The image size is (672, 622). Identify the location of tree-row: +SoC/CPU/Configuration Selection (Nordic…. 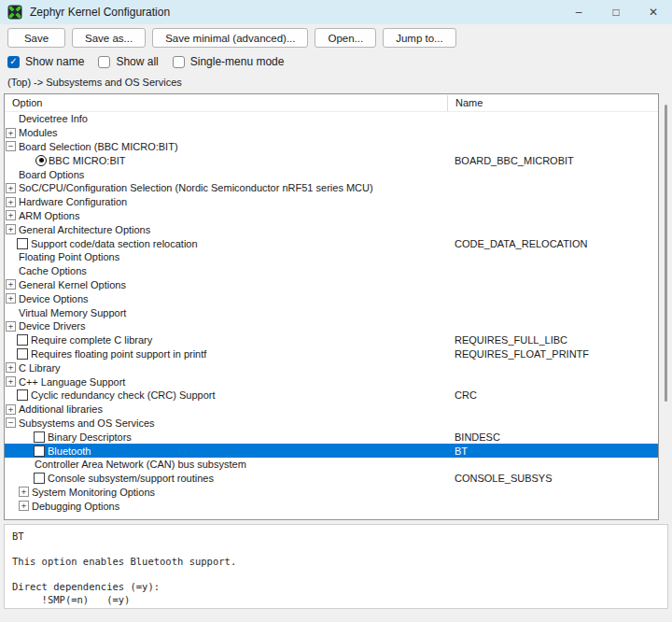
(331, 189).